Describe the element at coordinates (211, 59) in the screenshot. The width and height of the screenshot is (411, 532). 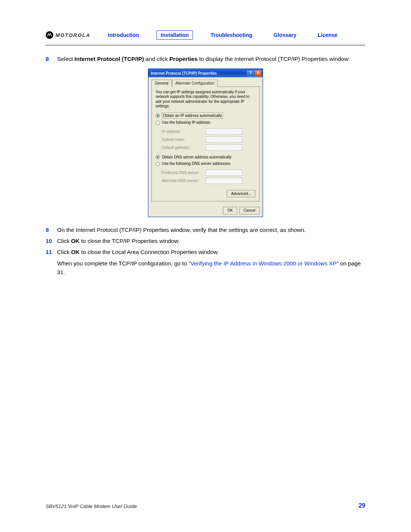
I see `step-body: Select Internet Protocol (TCP/IP) and cl…` at that location.